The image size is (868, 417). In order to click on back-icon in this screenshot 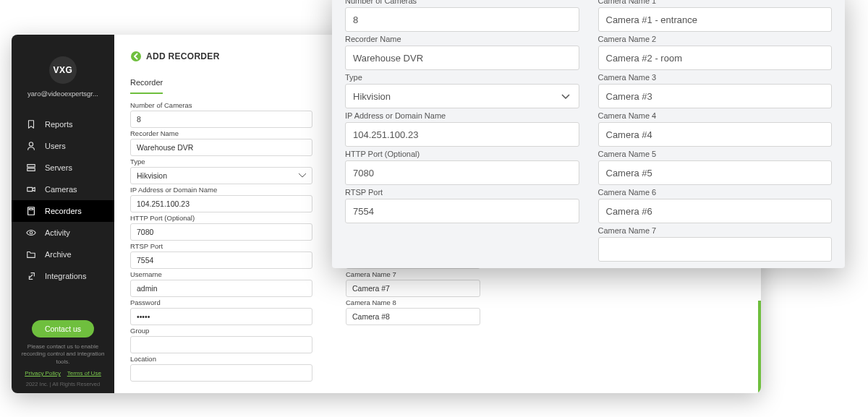, I will do `click(136, 56)`.